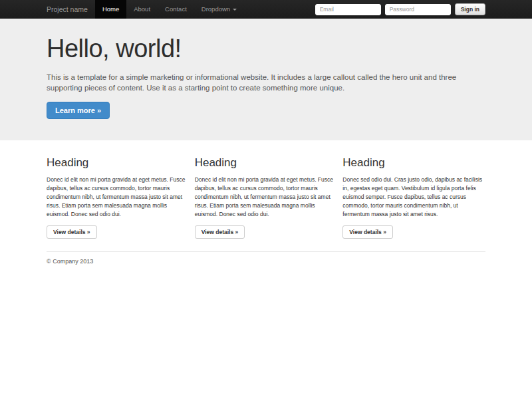 The image size is (532, 399). I want to click on column-body: Donec sed odio dui. Cras justo odio, dap…, so click(414, 197).